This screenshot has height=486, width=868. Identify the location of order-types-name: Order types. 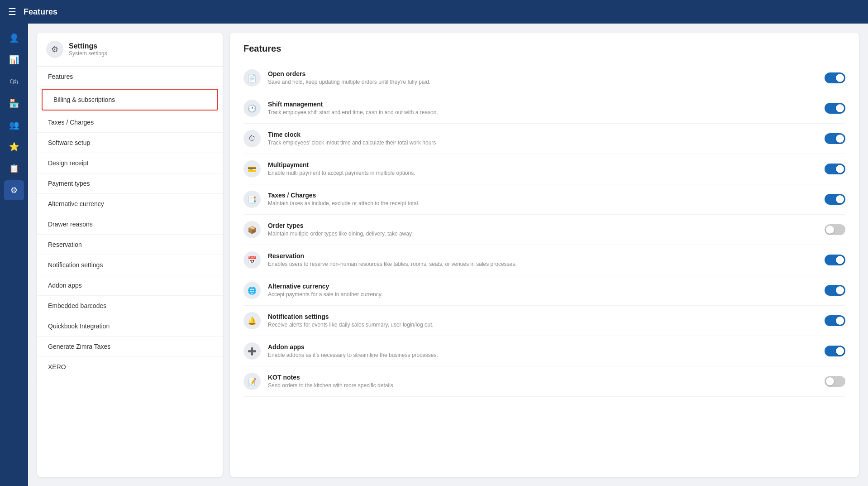
(543, 226).